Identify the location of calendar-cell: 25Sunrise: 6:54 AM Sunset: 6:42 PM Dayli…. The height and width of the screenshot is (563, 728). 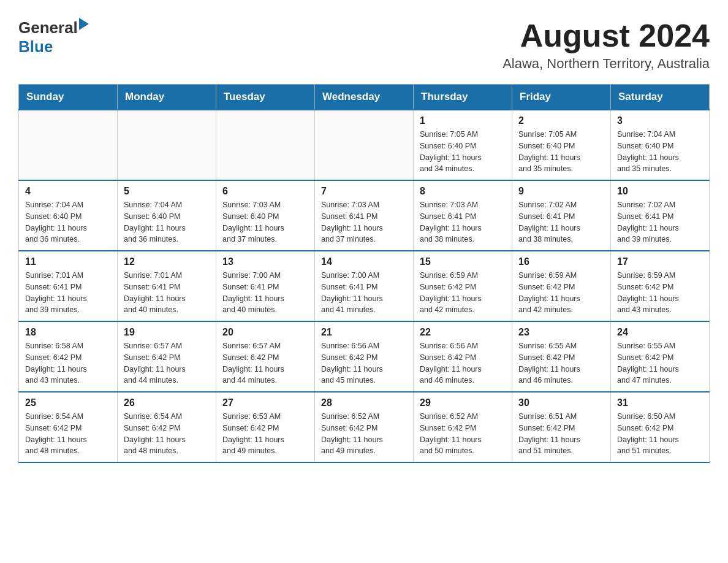
(69, 427).